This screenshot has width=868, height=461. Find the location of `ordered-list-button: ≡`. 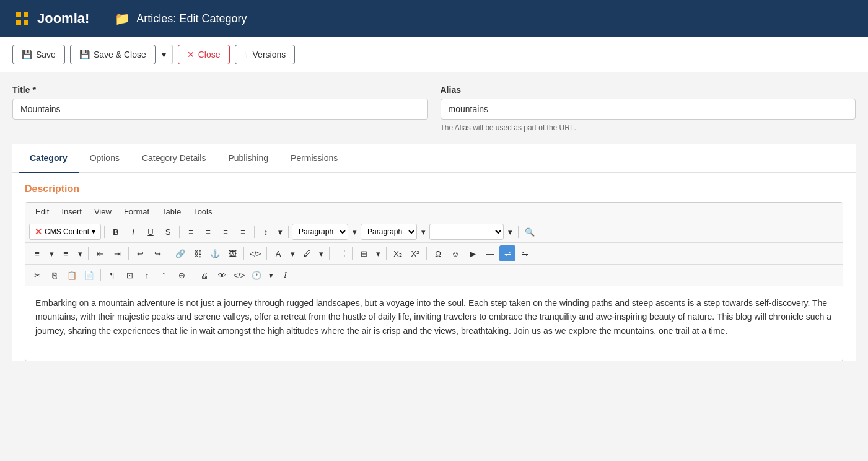

ordered-list-button: ≡ is located at coordinates (66, 253).